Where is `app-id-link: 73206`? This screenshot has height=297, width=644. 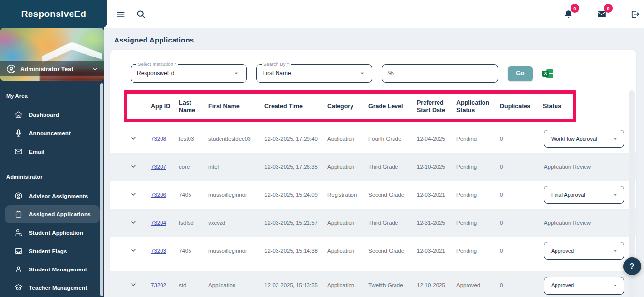 app-id-link: 73206 is located at coordinates (165, 195).